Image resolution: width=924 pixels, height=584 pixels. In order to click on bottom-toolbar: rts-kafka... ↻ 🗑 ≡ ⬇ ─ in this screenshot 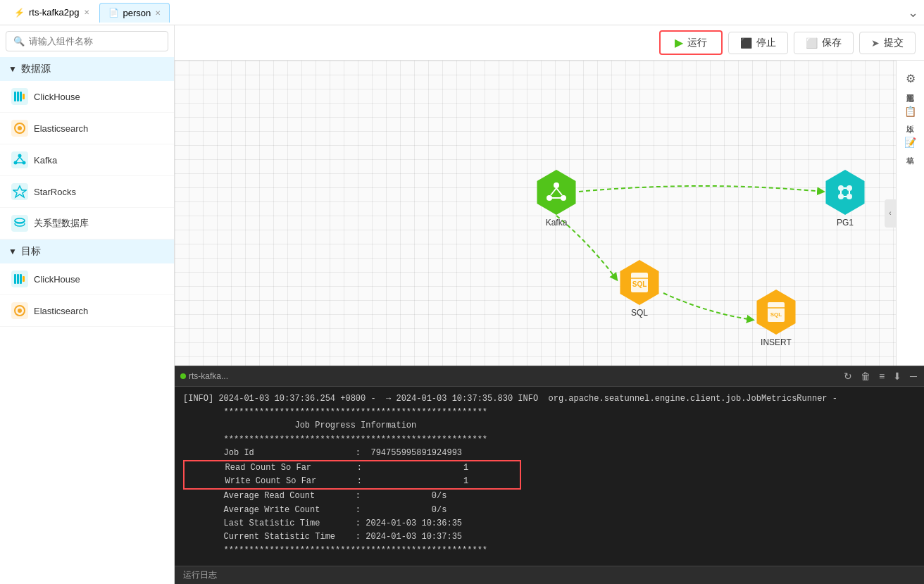, I will do `click(549, 376)`.